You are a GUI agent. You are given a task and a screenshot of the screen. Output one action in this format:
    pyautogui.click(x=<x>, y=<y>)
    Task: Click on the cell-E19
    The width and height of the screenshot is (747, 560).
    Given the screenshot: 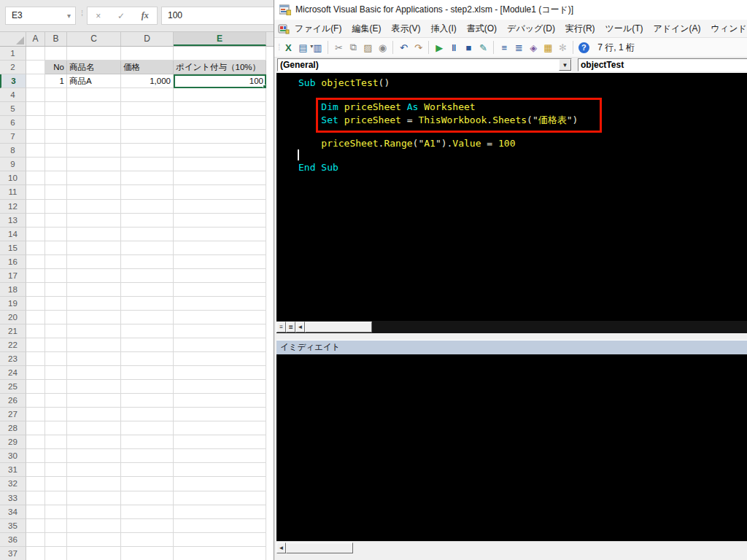 What is the action you would take?
    pyautogui.click(x=220, y=303)
    